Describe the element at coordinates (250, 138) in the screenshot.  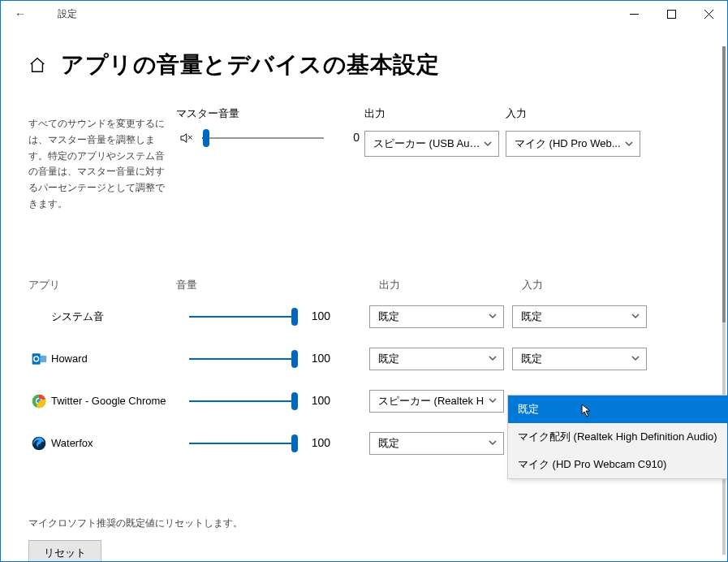
I see `master-volume-row: 0` at that location.